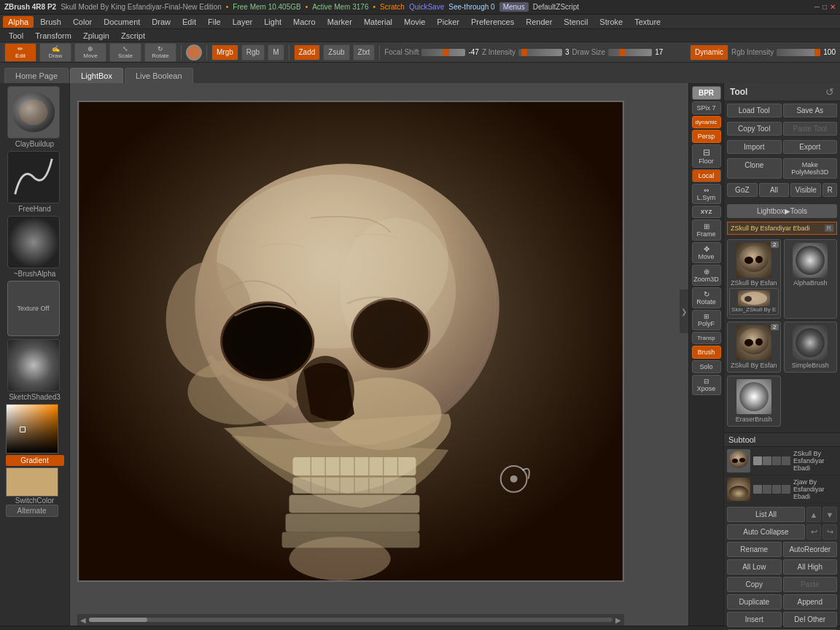 The width and height of the screenshot is (840, 630). What do you see at coordinates (414, 22) in the screenshot?
I see `menu-movie: Movie` at bounding box center [414, 22].